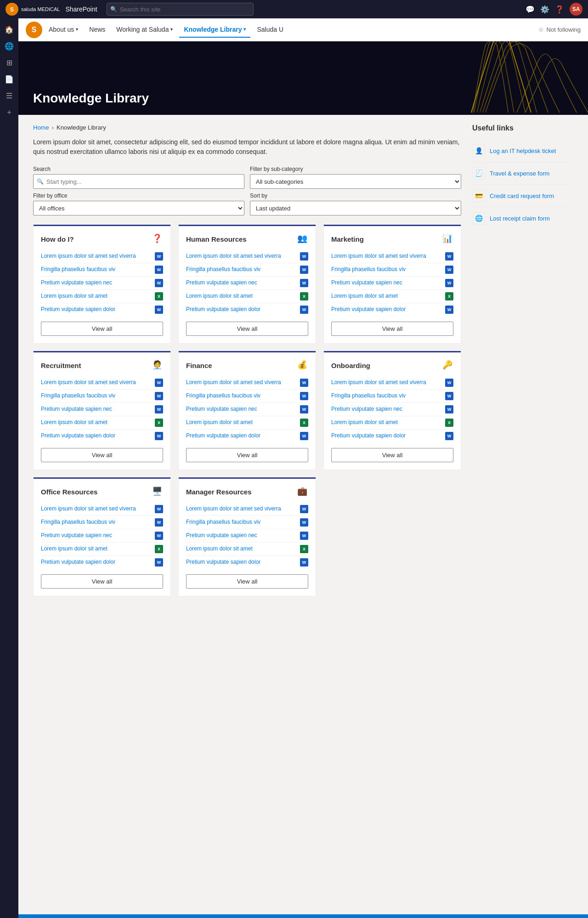  Describe the element at coordinates (12, 10) in the screenshot. I see `svg-text: S` at that location.